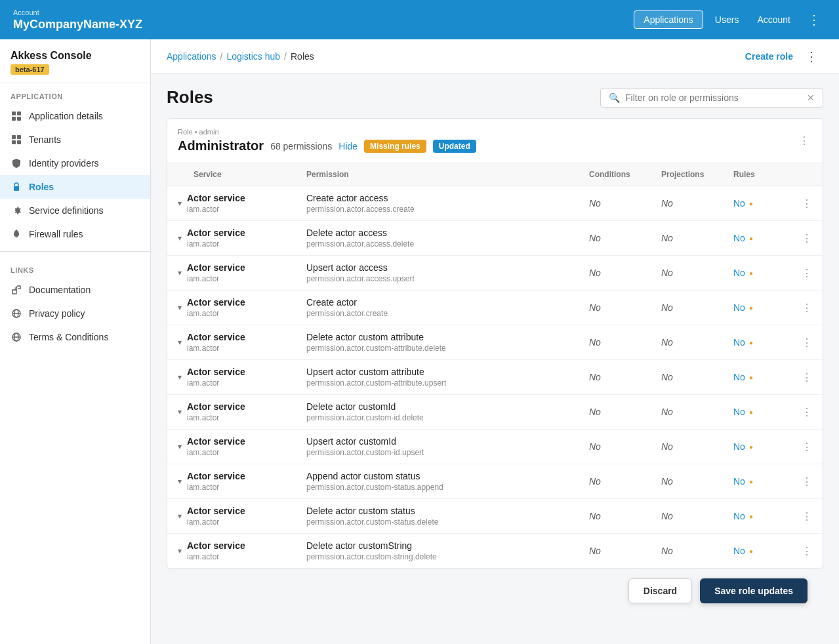 This screenshot has width=839, height=644. What do you see at coordinates (66, 211) in the screenshot?
I see `sidebar-item-label: Service definitions` at bounding box center [66, 211].